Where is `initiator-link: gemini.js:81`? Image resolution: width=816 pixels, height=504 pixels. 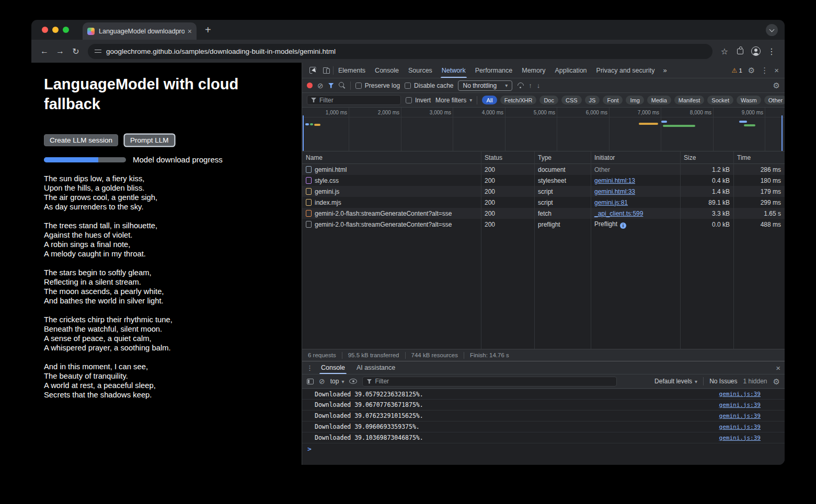 initiator-link: gemini.js:81 is located at coordinates (611, 203).